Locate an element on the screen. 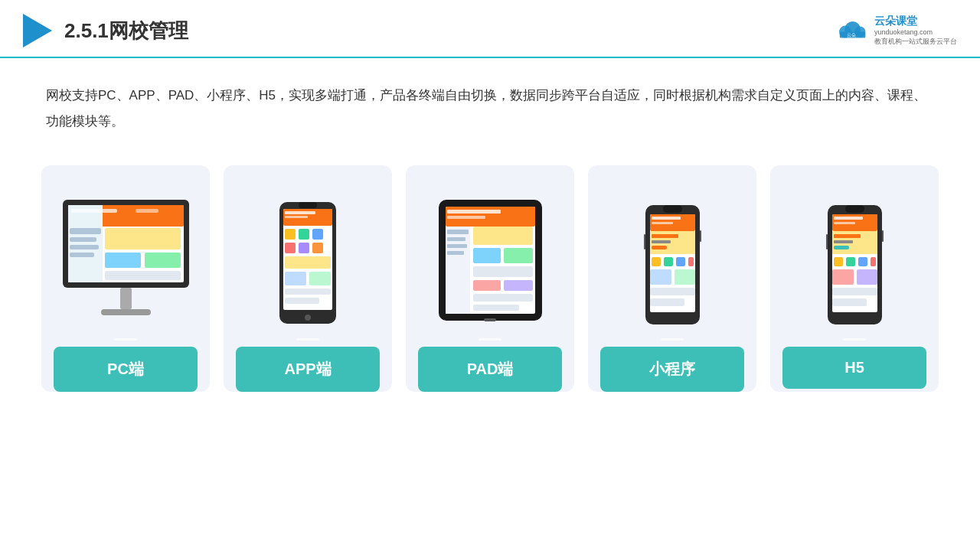 This screenshot has width=980, height=551. brand-logo: 云朵 云朵课堂 yunduoketang.com 教育机构一站式服务云平台 is located at coordinates (895, 31).